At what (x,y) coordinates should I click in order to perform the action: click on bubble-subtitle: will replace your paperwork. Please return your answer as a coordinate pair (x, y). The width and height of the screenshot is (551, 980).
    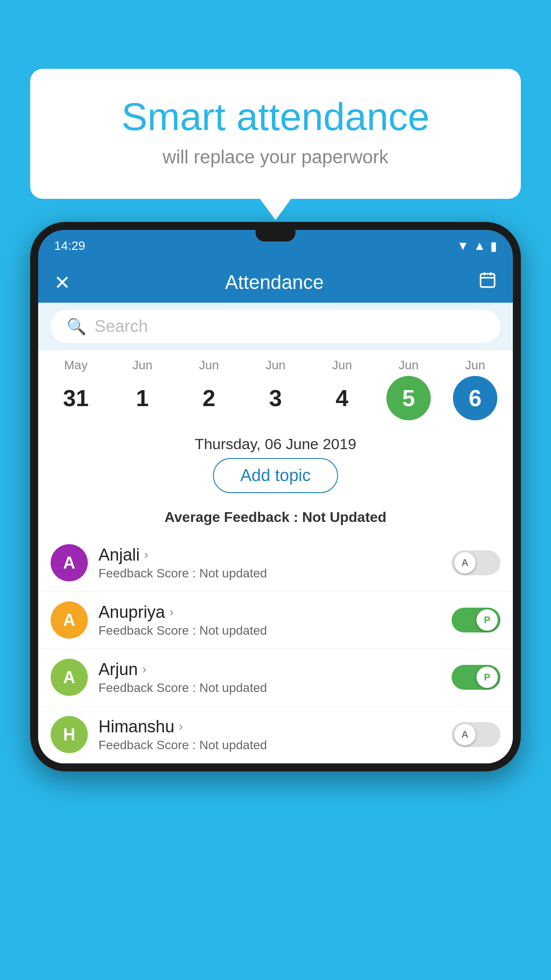
    Looking at the image, I should click on (276, 157).